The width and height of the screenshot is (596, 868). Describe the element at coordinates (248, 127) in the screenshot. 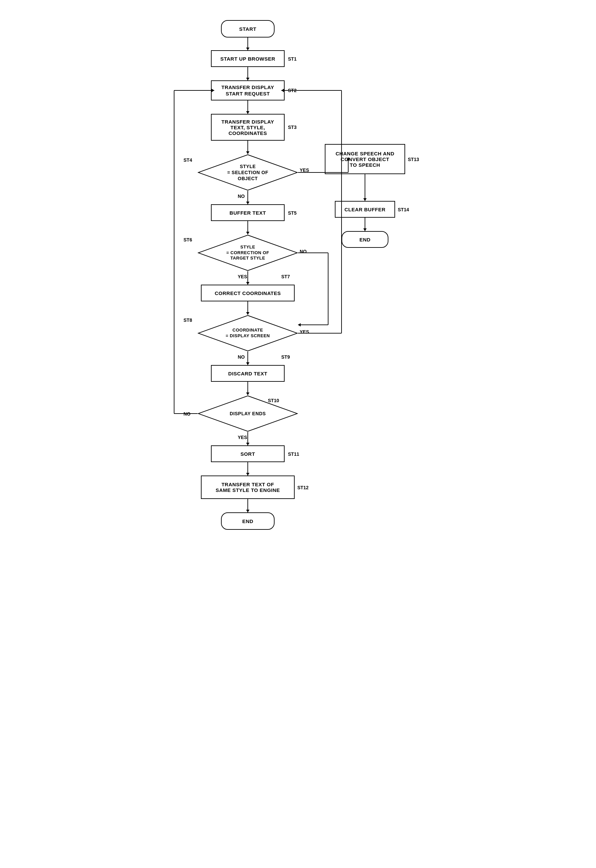

I see `st3-label: TRANSFER DISPLAY TEXT, STYLE, COORDINATE…` at that location.